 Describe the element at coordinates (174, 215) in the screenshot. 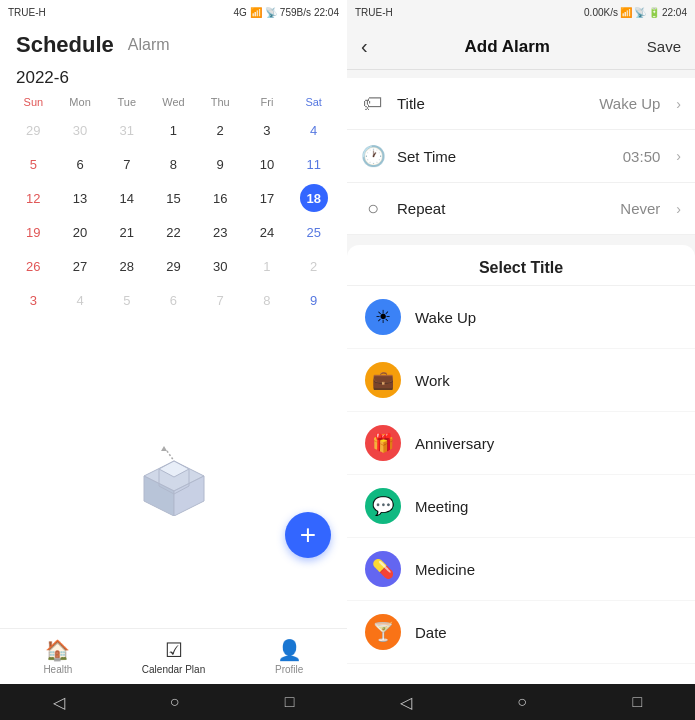

I see `calendar-weeks: 2930311234567891011121314151617181920212…` at that location.